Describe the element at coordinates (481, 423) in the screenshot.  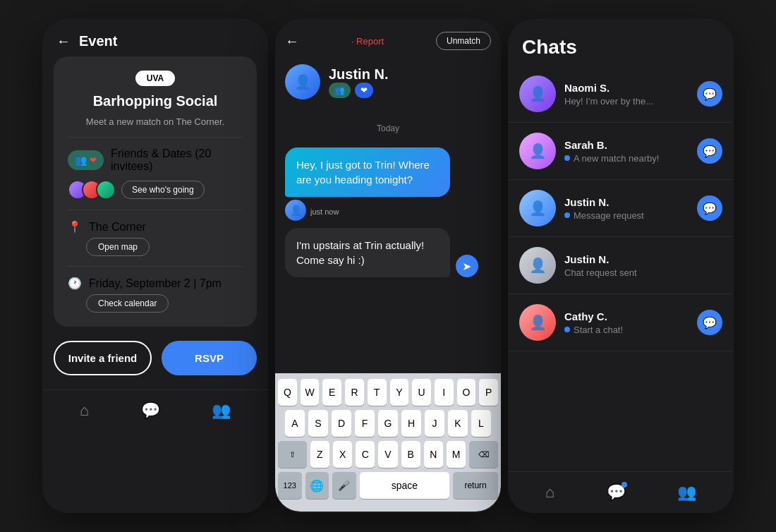
I see `key-l: L` at that location.